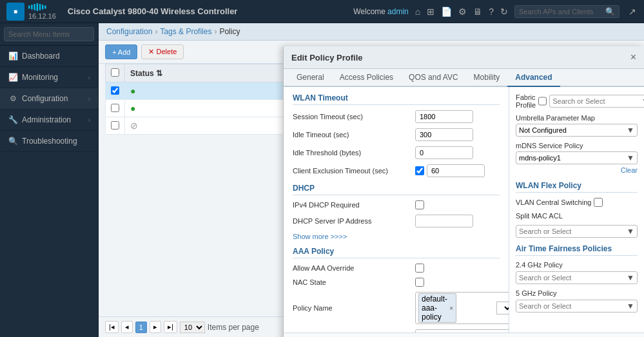 This screenshot has height=337, width=644. Describe the element at coordinates (420, 205) in the screenshot. I see `ipv4-dhcp-checkbox` at that location.